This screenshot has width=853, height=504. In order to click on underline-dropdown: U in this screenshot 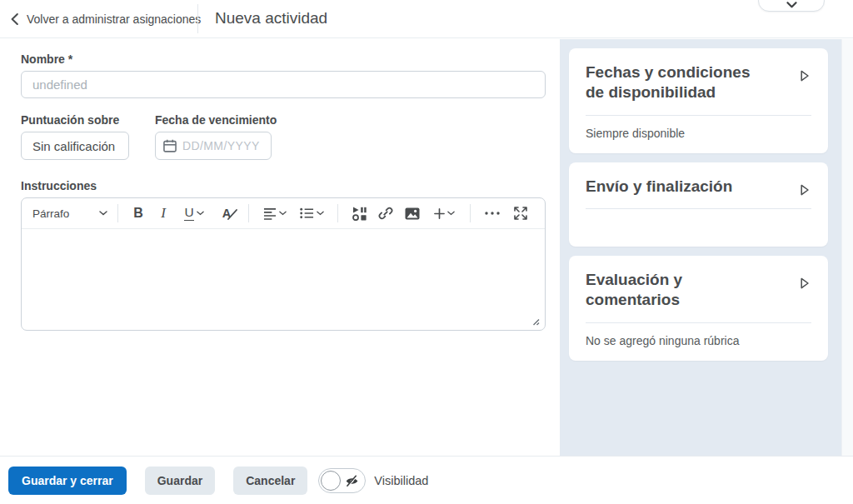, I will do `click(194, 213)`.